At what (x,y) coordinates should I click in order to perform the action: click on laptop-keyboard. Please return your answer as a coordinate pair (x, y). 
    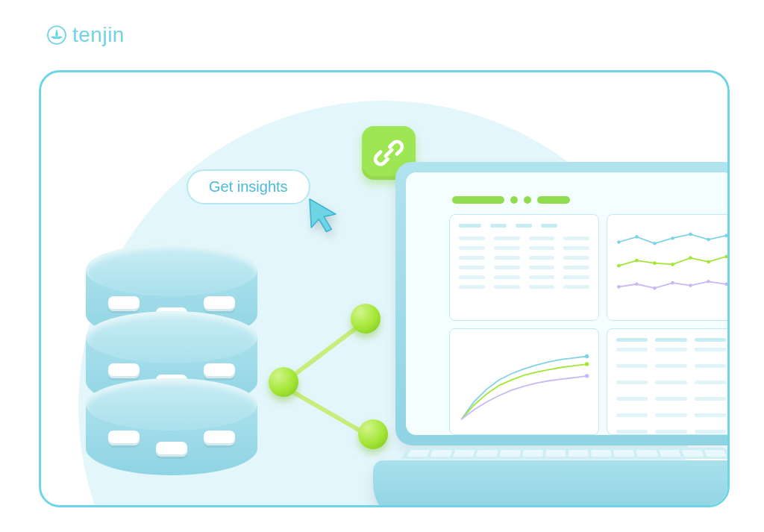
    Looking at the image, I should click on (566, 454).